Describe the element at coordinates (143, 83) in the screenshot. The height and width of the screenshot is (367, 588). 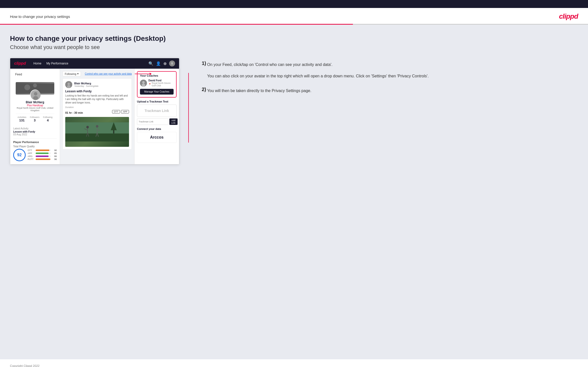
I see `coach-avatar` at that location.